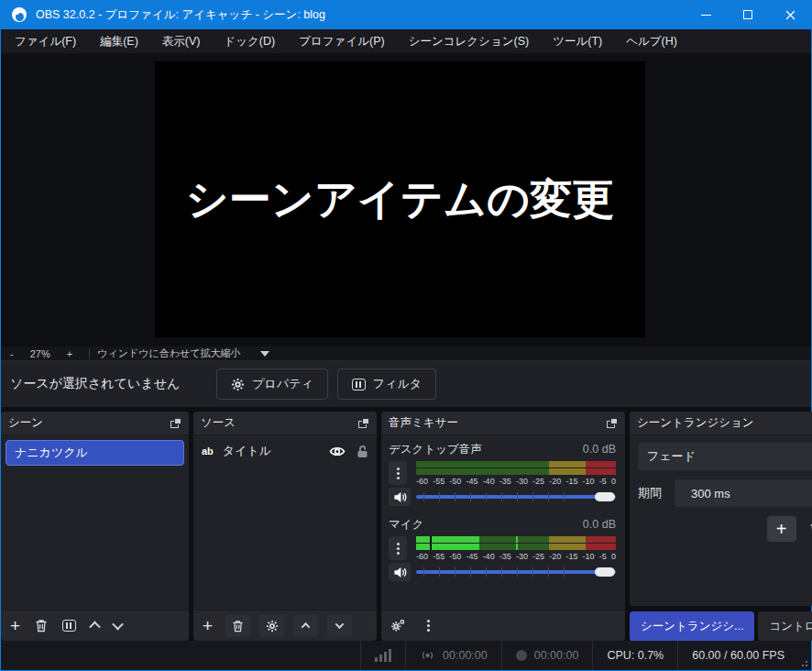 This screenshot has height=671, width=812. I want to click on sources-dock-title: ソース, so click(218, 424).